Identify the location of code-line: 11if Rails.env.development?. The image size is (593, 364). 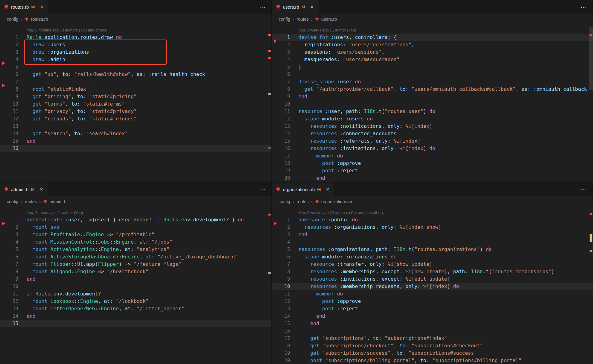
(136, 294).